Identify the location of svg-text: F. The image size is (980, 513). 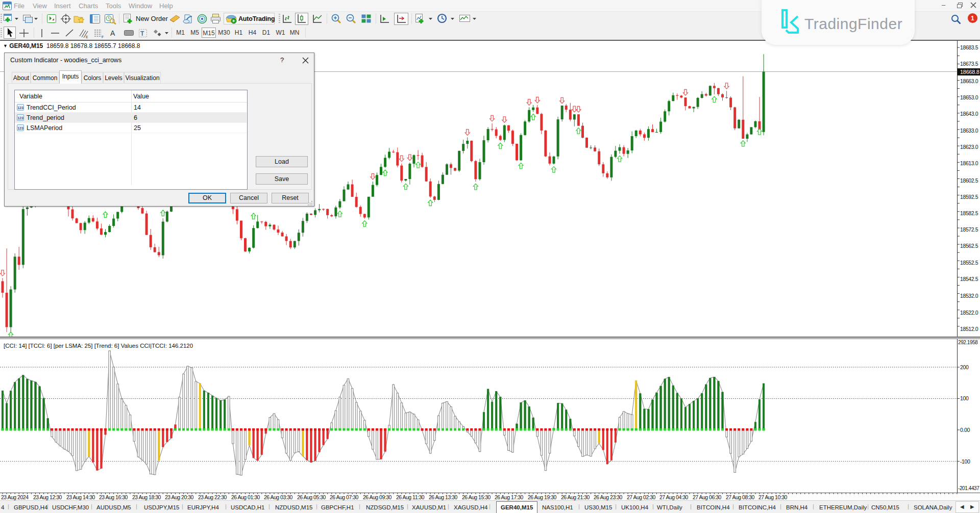
(103, 37).